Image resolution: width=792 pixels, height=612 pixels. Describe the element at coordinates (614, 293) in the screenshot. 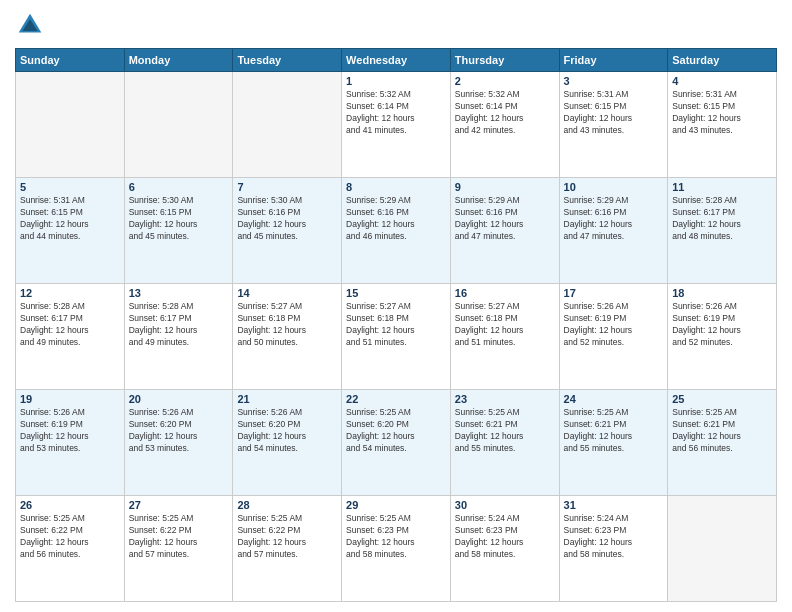

I see `day-number: 17` at that location.